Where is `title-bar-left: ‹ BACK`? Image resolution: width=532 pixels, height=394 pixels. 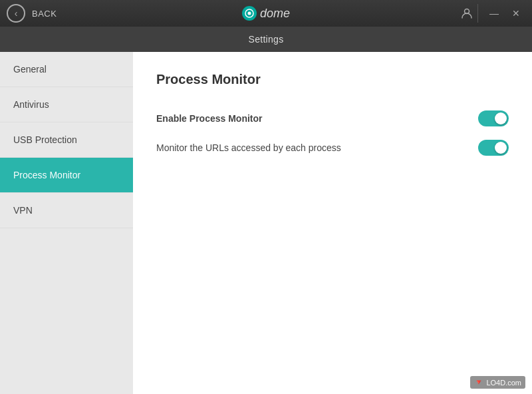
title-bar-left: ‹ BACK is located at coordinates (32, 13).